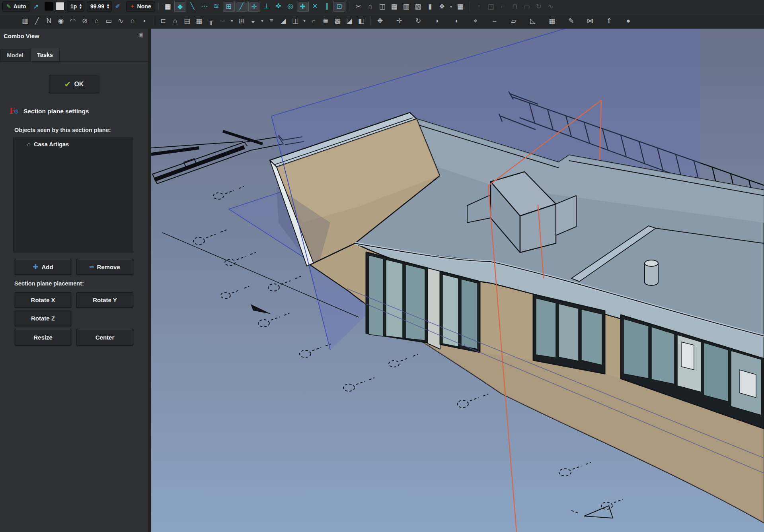  What do you see at coordinates (325, 21) in the screenshot?
I see `arch-equipment-icon: ≣` at bounding box center [325, 21].